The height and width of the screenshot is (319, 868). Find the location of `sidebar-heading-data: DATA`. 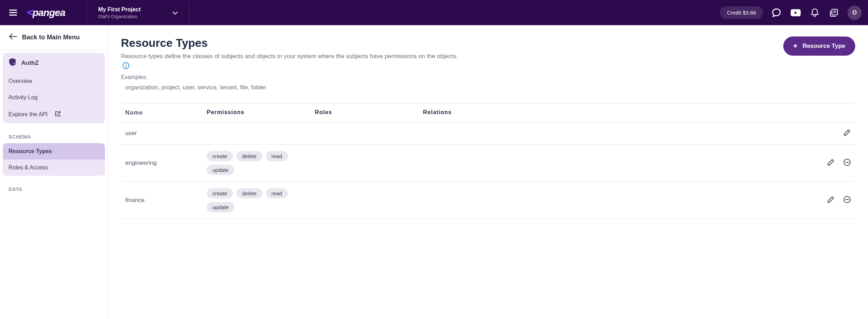

sidebar-heading-data: DATA is located at coordinates (54, 188).